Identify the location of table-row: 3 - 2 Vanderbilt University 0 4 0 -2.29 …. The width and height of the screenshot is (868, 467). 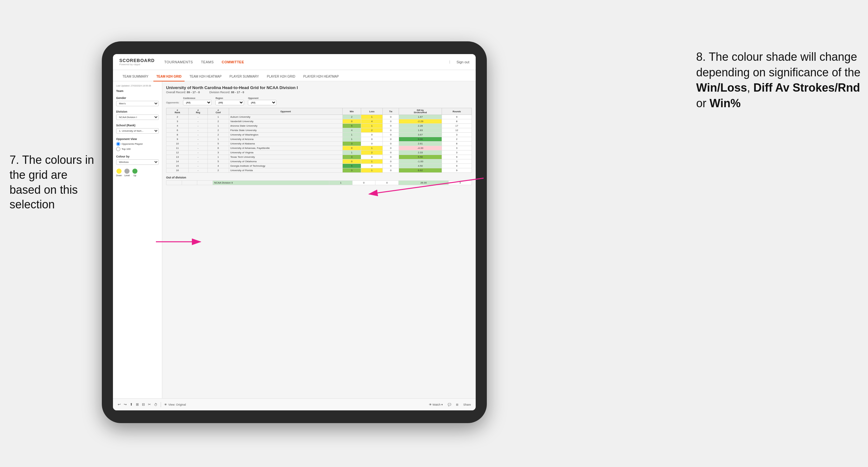
(319, 121).